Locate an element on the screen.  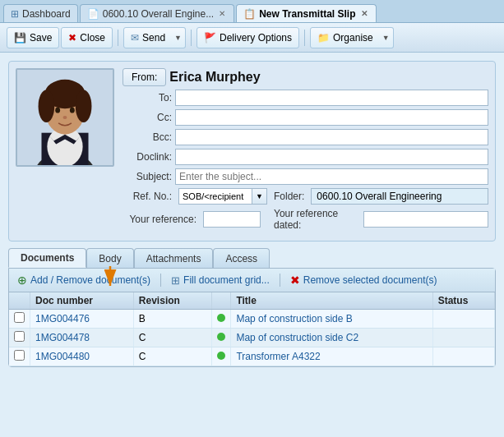
doc-title-link: Map of construction side C2 is located at coordinates (298, 338).